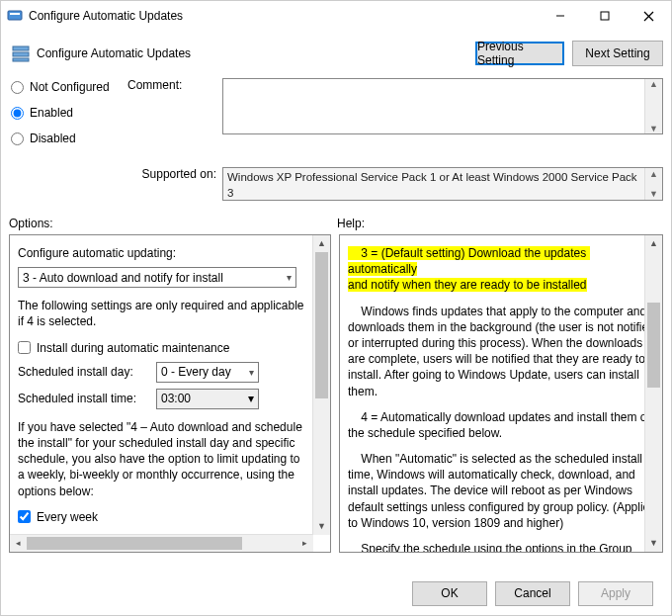  Describe the element at coordinates (163, 459) in the screenshot. I see `schedule-note: If you have selected "4 – Auto download …` at that location.